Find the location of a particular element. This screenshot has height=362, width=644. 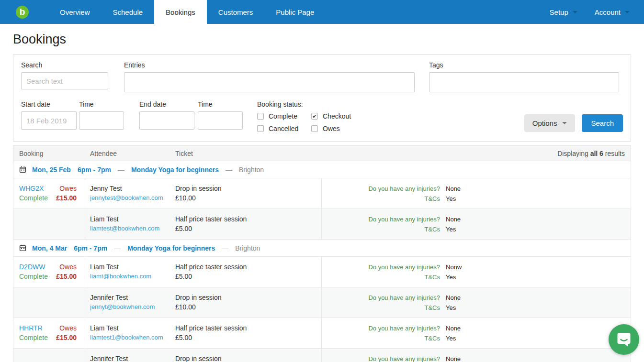

questions-cell: Do you have any injuries?NonwT&CsYes is located at coordinates (476, 272).